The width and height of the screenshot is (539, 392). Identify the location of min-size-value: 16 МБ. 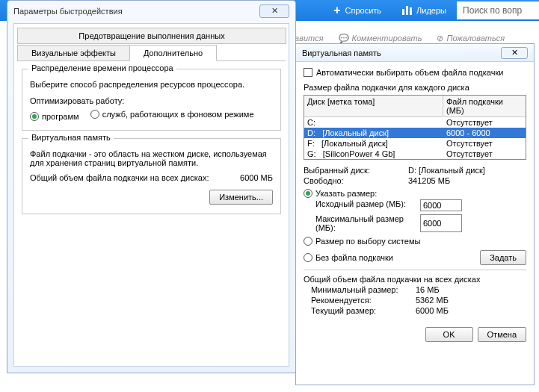
(428, 290).